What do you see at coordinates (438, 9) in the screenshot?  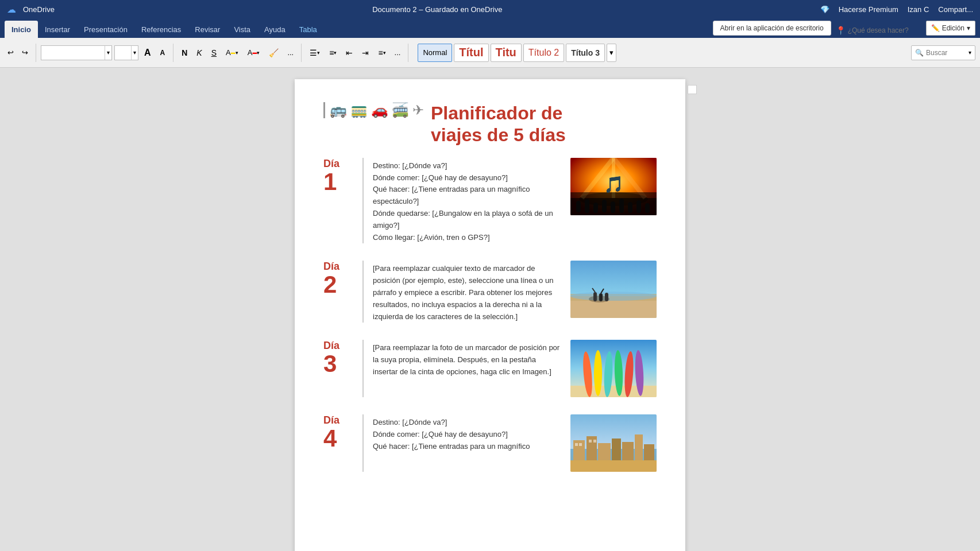 I see `title-bar-center: Documento 2 – Guardado en OneDrive` at bounding box center [438, 9].